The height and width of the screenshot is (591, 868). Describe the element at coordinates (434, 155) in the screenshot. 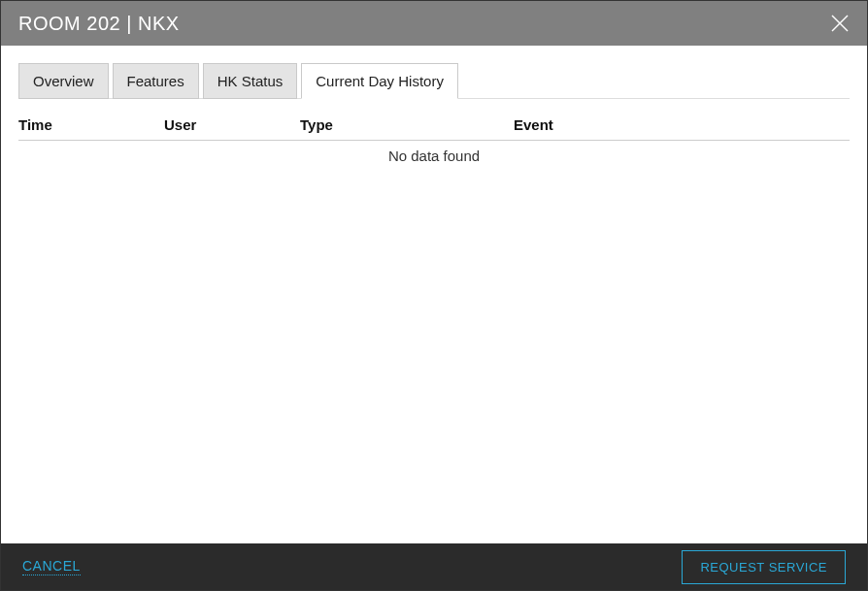

I see `no-data-message: No data found` at that location.